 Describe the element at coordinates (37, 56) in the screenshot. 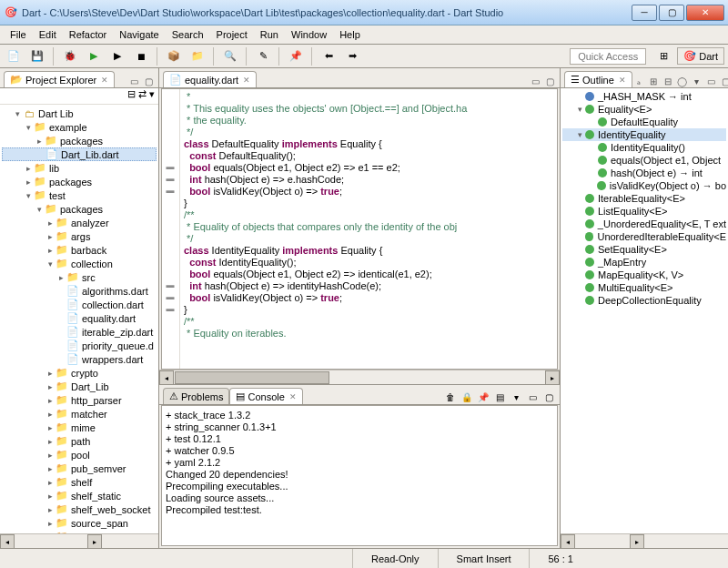

I see `save-button: 💾` at that location.